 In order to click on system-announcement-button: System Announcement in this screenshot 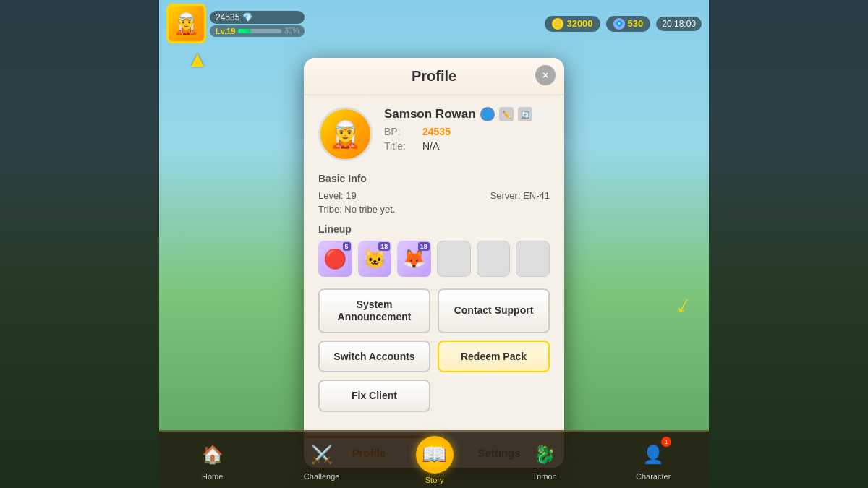, I will do `click(375, 311)`.